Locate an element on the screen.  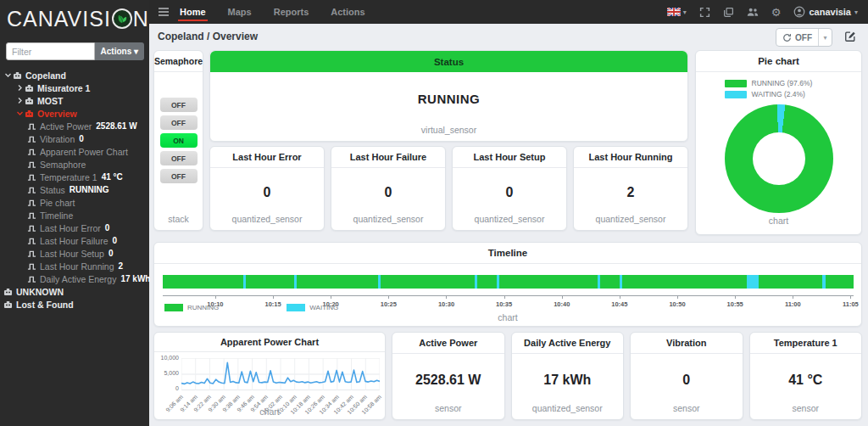
user-menu: canavisia ▾ is located at coordinates (826, 12).